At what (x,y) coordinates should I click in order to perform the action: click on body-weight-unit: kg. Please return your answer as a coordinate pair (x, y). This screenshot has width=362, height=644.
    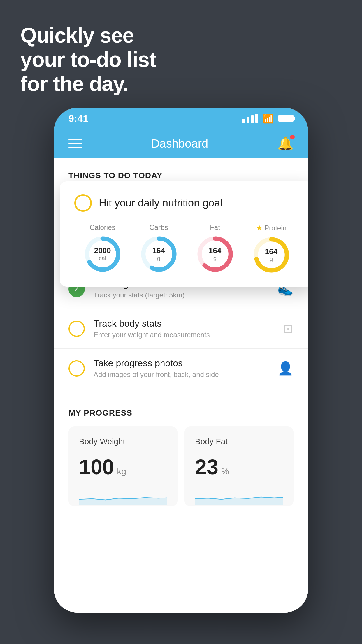
    Looking at the image, I should click on (122, 471).